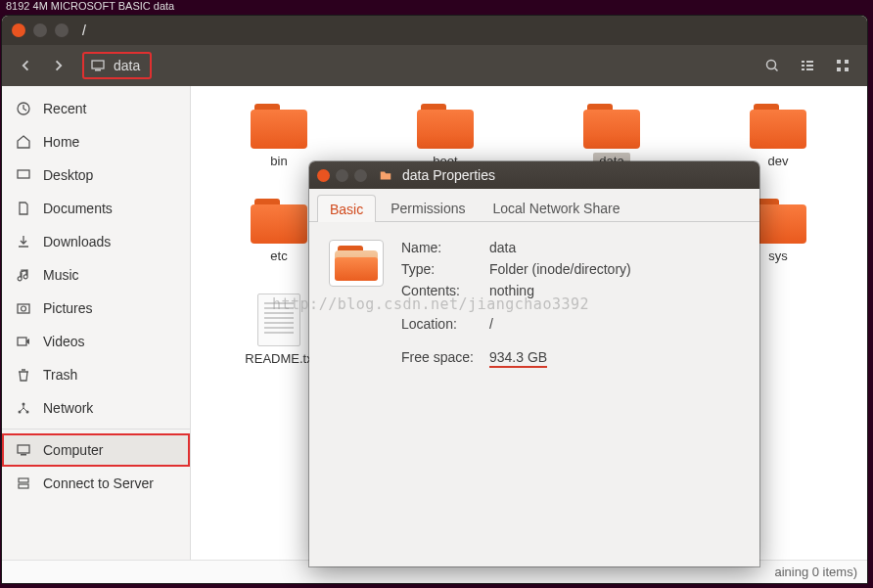 Image resolution: width=873 pixels, height=588 pixels. What do you see at coordinates (503, 248) in the screenshot?
I see `prop-name-value: data` at bounding box center [503, 248].